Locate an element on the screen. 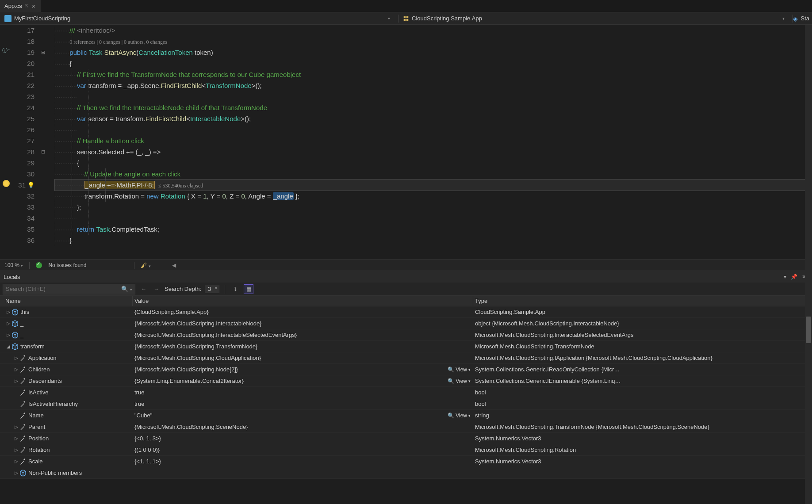  zoom-level: 100 % ▾ is located at coordinates (14, 265).